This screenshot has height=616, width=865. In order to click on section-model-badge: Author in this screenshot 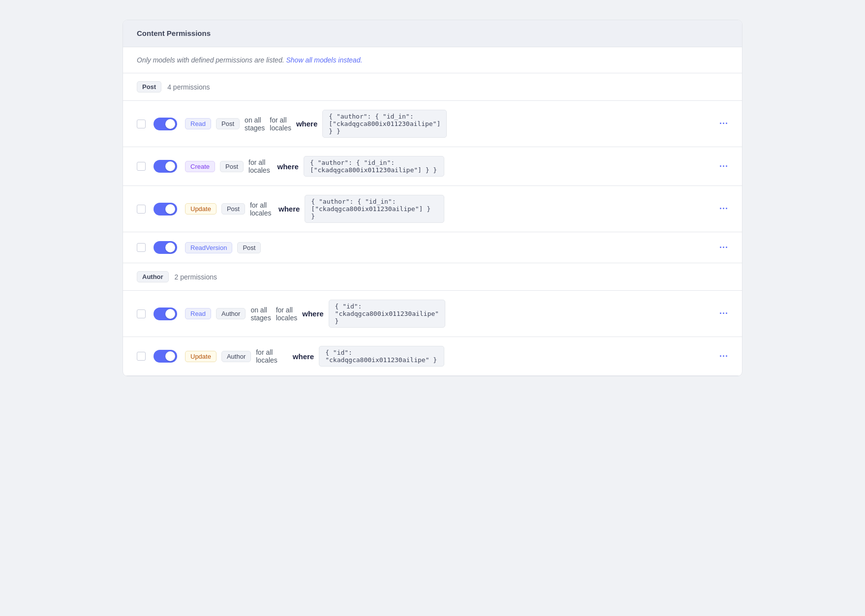, I will do `click(153, 277)`.